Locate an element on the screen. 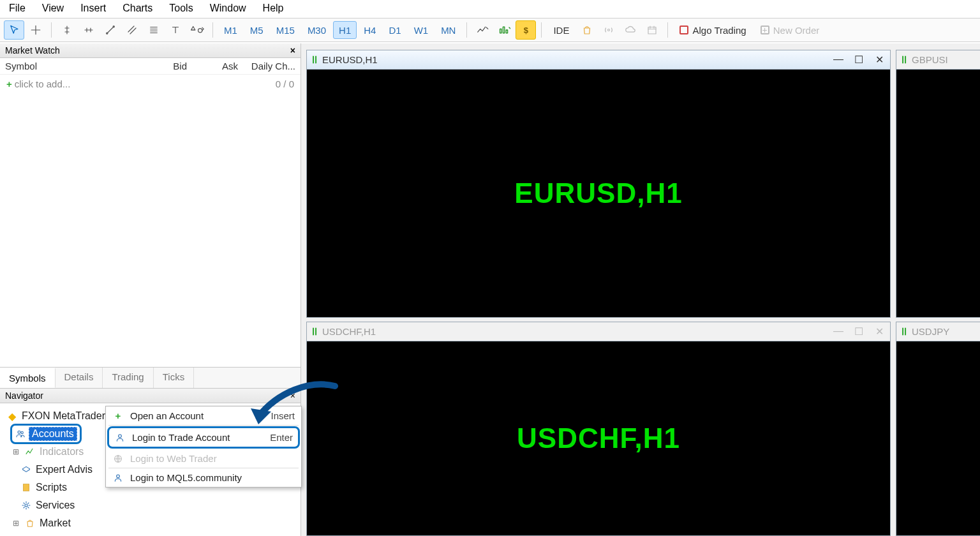  timeframe-m30: M30 is located at coordinates (316, 30).